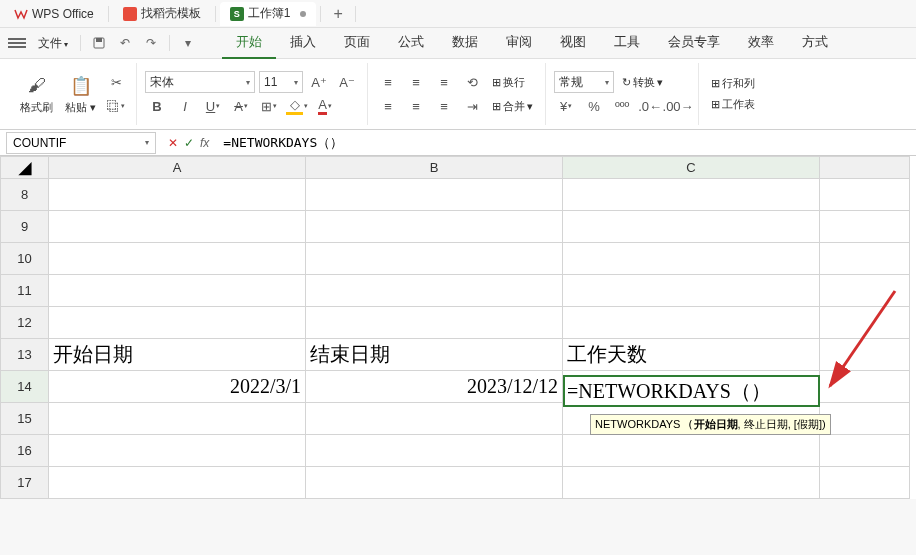 The width and height of the screenshot is (916, 555). Describe the element at coordinates (200, 82) in the screenshot. I see `font-name-combo: 宋体▾` at that location.